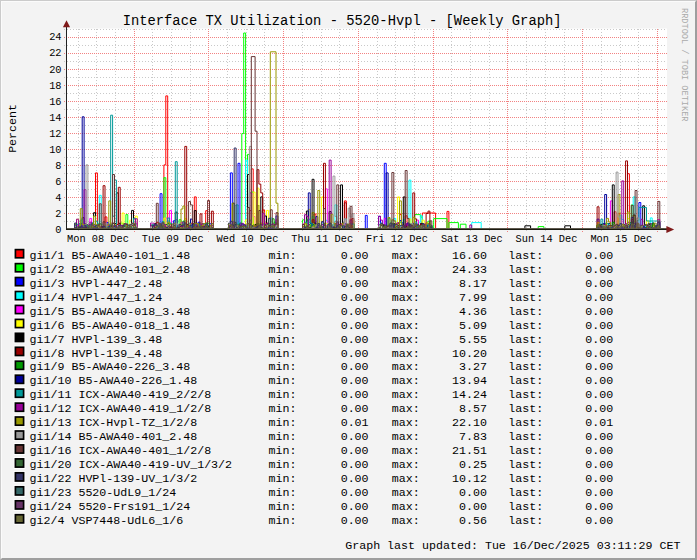  What do you see at coordinates (55, 150) in the screenshot?
I see `svg-text: 10` at bounding box center [55, 150].